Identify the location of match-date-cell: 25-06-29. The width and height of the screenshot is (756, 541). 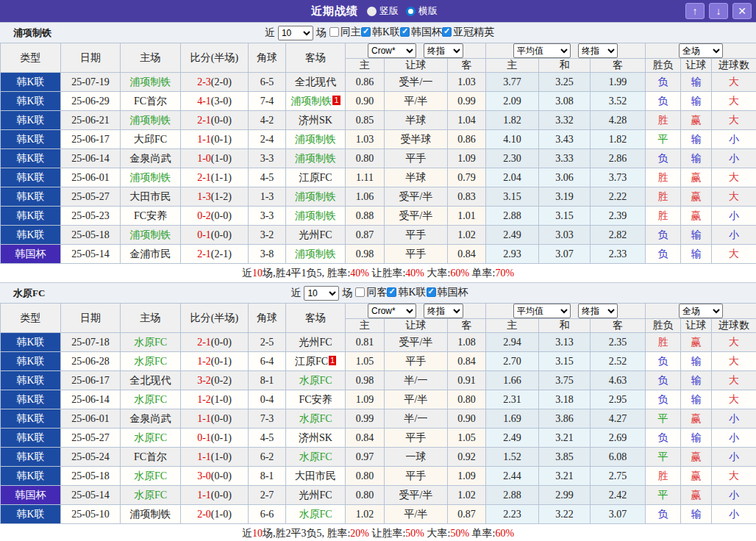
(91, 101).